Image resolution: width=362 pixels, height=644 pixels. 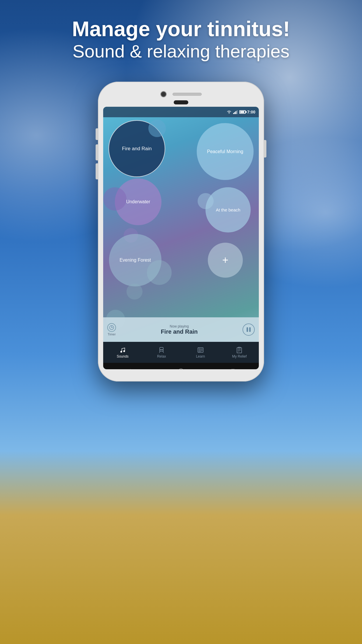 I want to click on chair-icon, so click(x=161, y=350).